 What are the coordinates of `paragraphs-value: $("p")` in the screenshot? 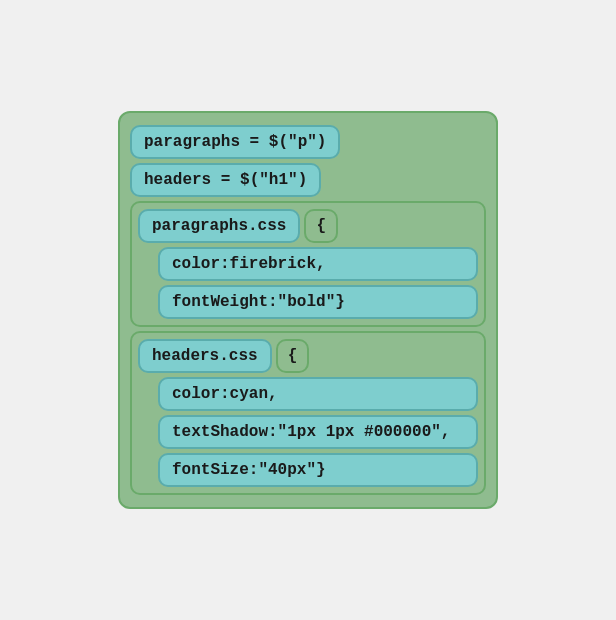 It's located at (298, 142).